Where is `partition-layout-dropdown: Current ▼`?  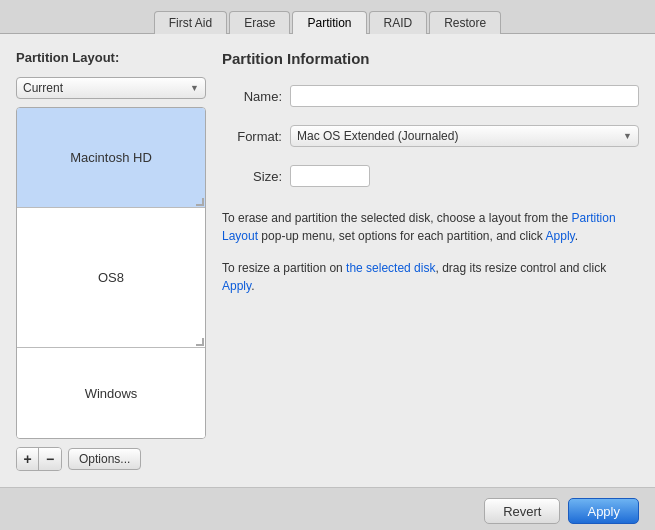
partition-layout-dropdown: Current ▼ is located at coordinates (111, 88).